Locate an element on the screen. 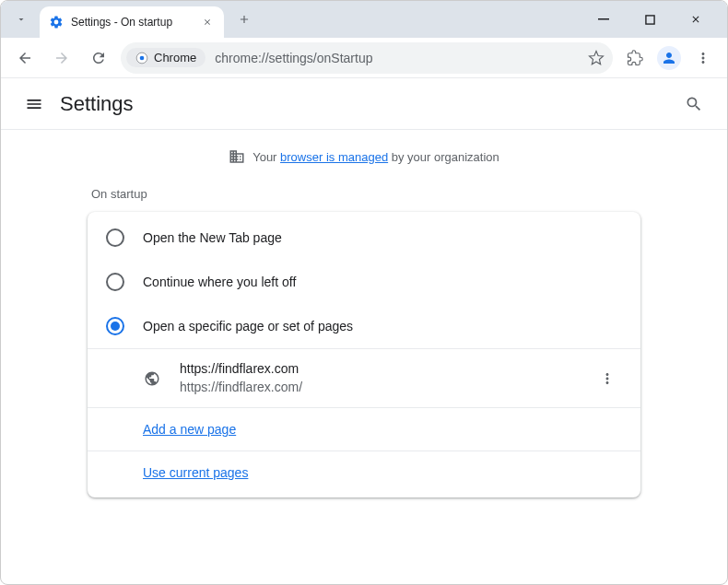 The width and height of the screenshot is (728, 585). reload-icon is located at coordinates (99, 58).